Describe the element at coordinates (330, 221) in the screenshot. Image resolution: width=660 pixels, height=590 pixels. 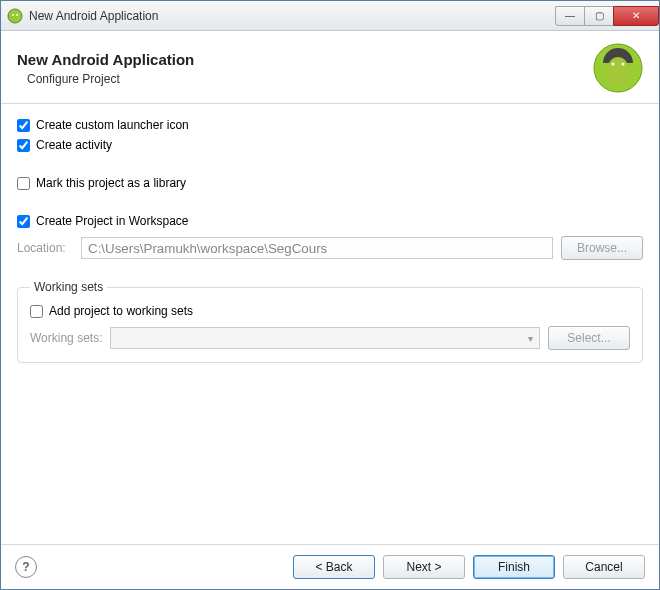
I see `create-in-workspace-checkbox: Create Project in Workspace` at that location.